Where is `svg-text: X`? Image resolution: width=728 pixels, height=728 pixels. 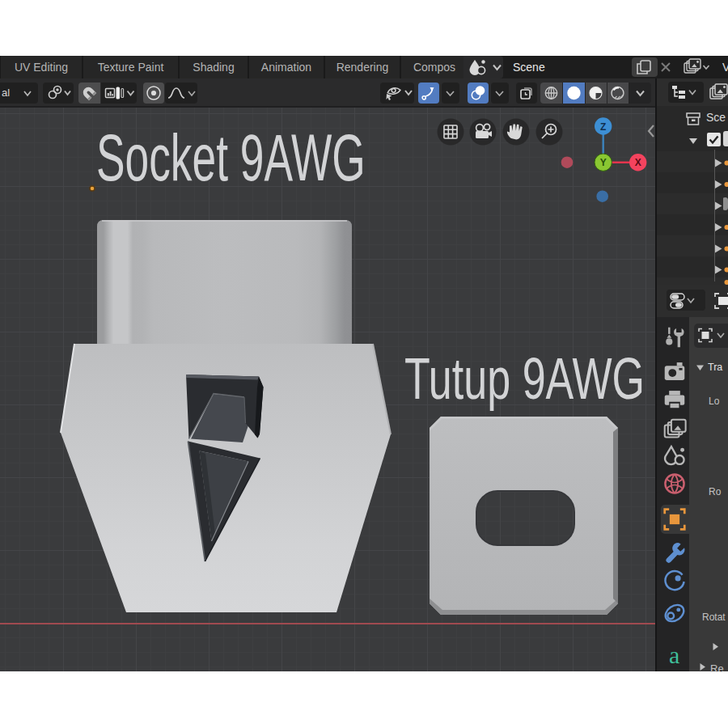 svg-text: X is located at coordinates (638, 163).